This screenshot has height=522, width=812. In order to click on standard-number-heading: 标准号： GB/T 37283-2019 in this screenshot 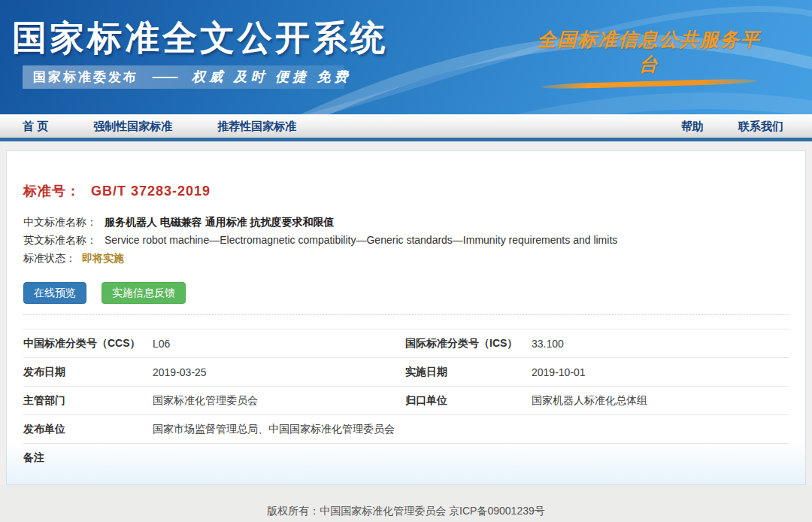, I will do `click(406, 191)`.